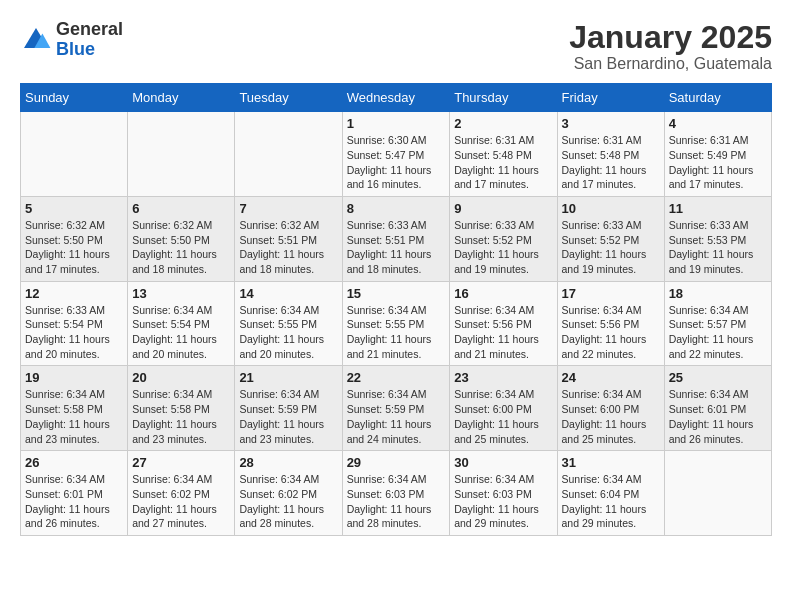  Describe the element at coordinates (396, 238) in the screenshot. I see `calendar-week-row: 5Sunrise: 6:32 AM Sunset: 5:50 PM Daylig…` at that location.